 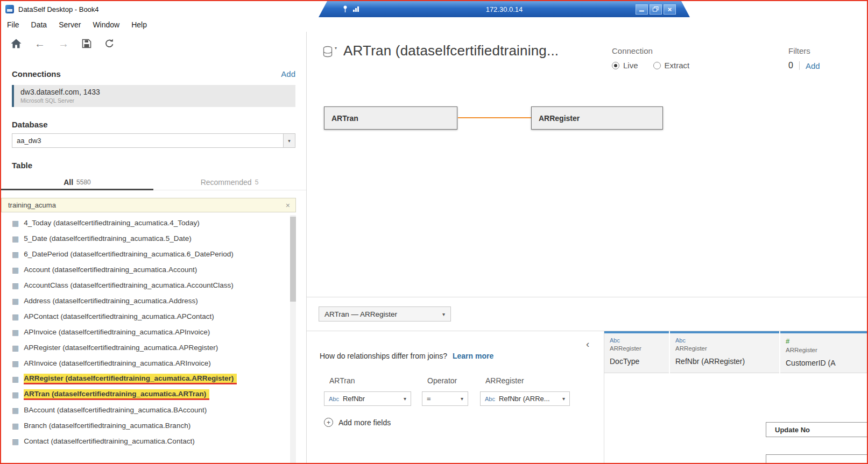 I want to click on table-item-label: ARTran (dataselfcertifiedtraining_acumat…, so click(x=116, y=395).